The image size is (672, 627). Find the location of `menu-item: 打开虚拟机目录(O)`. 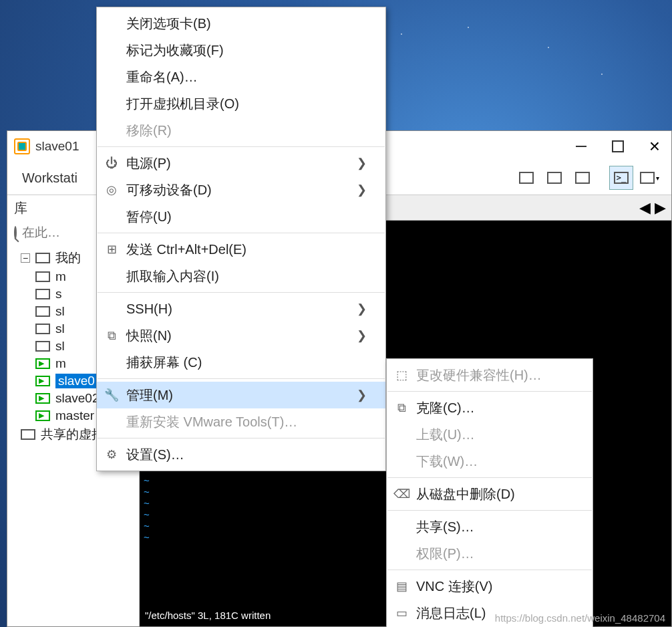

menu-item: 打开虚拟机目录(O) is located at coordinates (241, 104).